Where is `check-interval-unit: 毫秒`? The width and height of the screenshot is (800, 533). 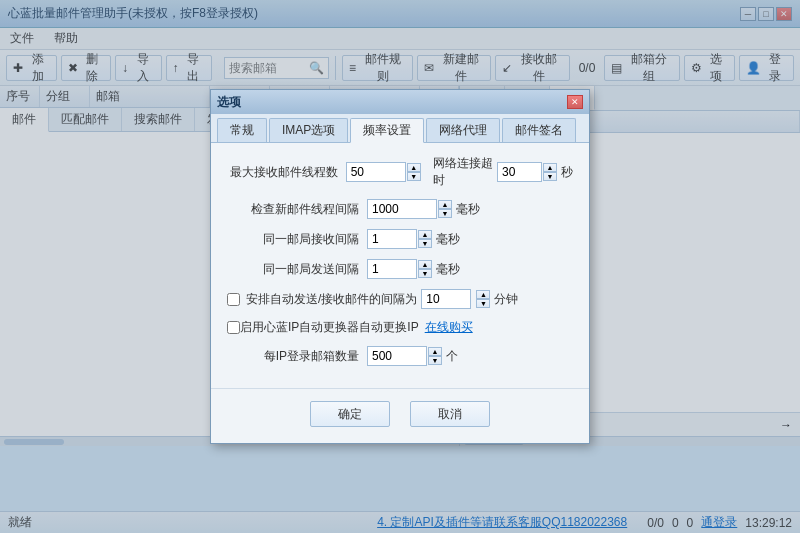
check-interval-unit: 毫秒 is located at coordinates (468, 210).